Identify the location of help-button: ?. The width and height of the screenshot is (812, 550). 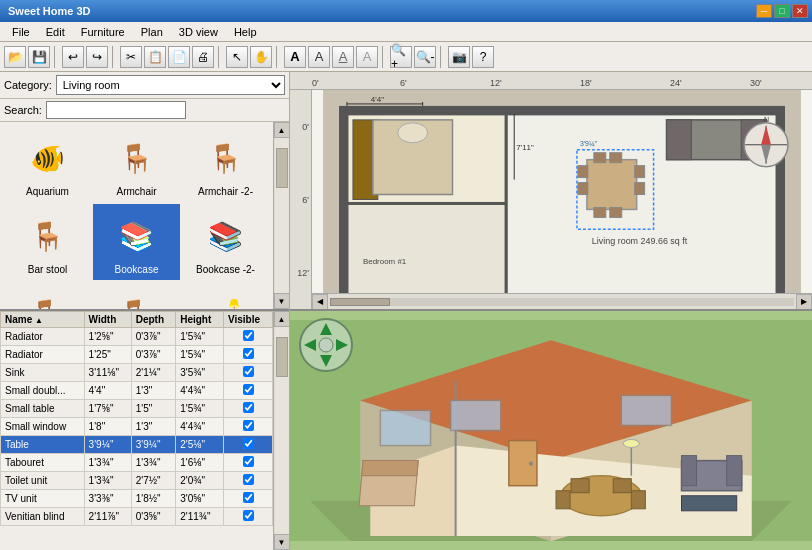
(483, 57).